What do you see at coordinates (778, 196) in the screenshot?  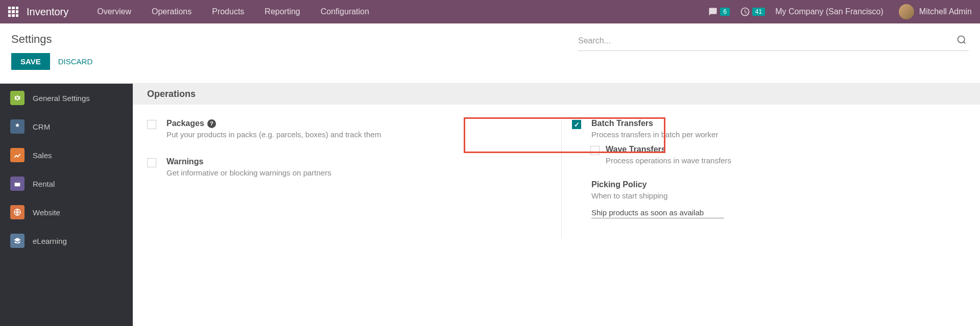 I see `setting-desc: When to start shipping` at bounding box center [778, 196].